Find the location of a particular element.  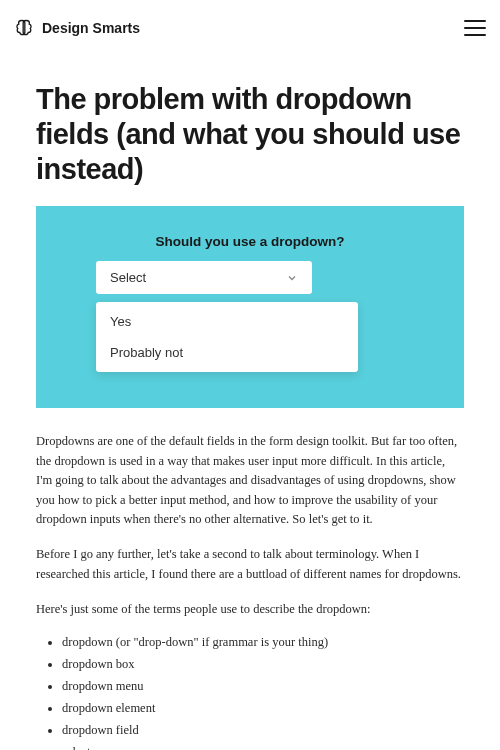

paragraph: Dropdowns are one of the default fields … is located at coordinates (250, 480).